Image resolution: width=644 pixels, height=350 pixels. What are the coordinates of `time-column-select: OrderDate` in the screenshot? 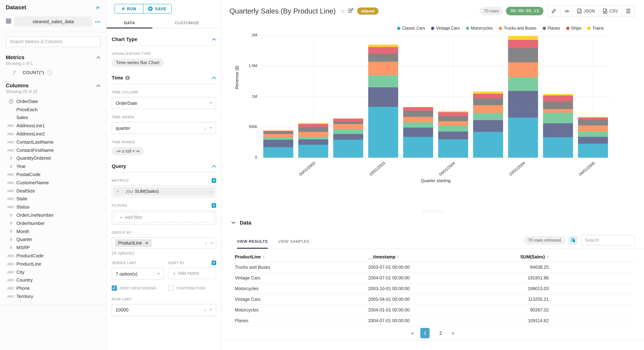 It's located at (164, 103).